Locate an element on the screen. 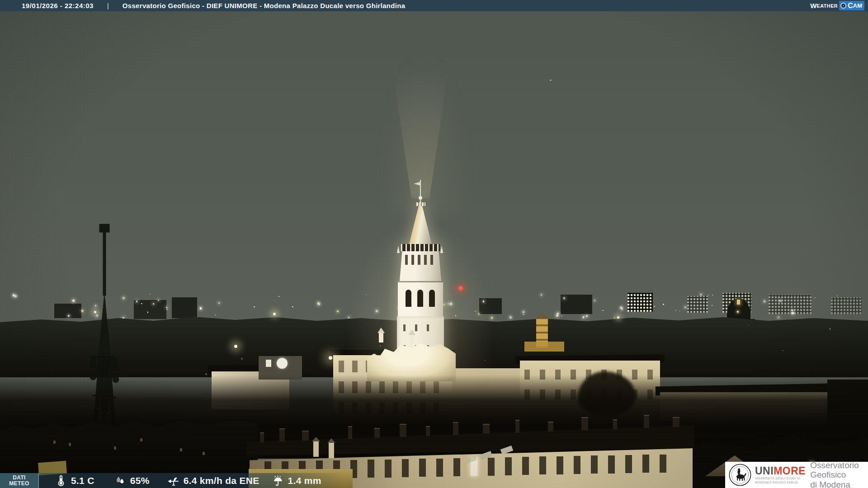 This screenshot has width=868, height=488. yellow-lit-house is located at coordinates (544, 347).